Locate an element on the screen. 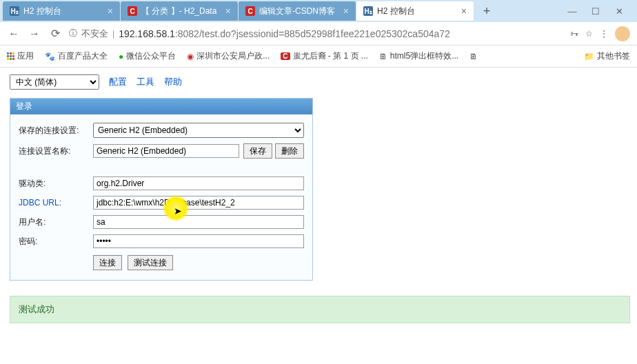 The width and height of the screenshot is (637, 364). bookmark-bar: 应用 🐾百度产品大全 ●微信公众平台 ◉深圳市公安局户政... C蚩尤后裔 - … is located at coordinates (318, 57).